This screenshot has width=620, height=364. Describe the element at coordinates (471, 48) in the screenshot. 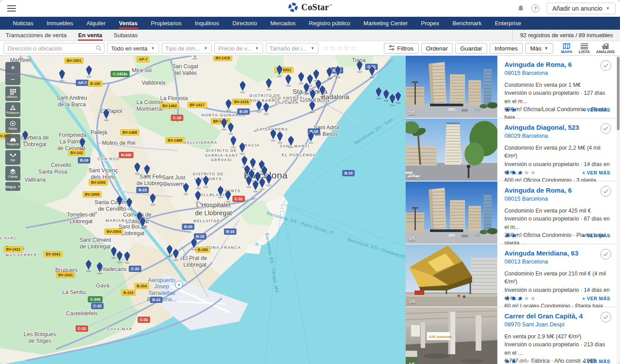

I see `toolbar-guardar-button: Guardar` at that location.